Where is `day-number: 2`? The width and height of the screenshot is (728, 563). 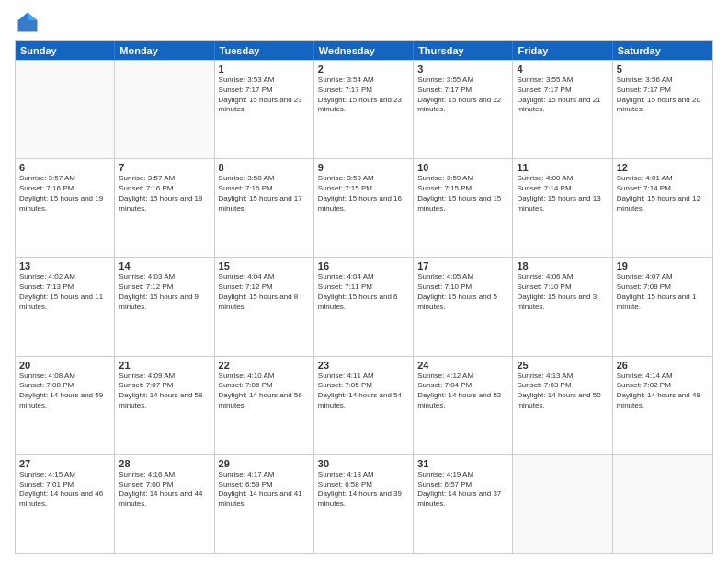 day-number: 2 is located at coordinates (364, 69).